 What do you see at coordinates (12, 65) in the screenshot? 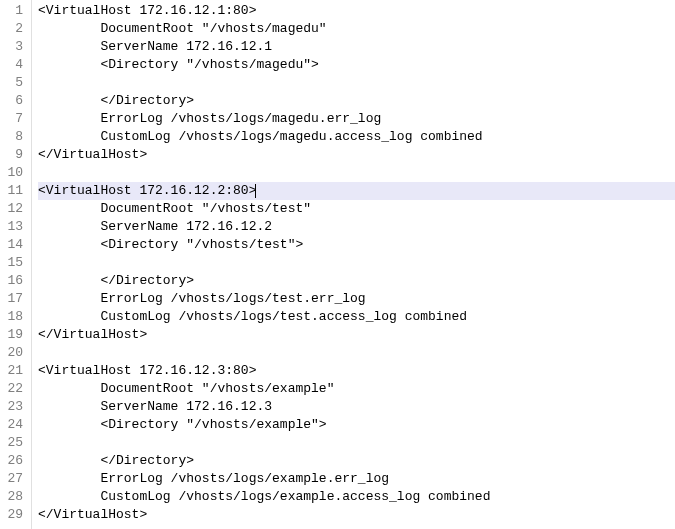
I see `line-number: 4` at bounding box center [12, 65].